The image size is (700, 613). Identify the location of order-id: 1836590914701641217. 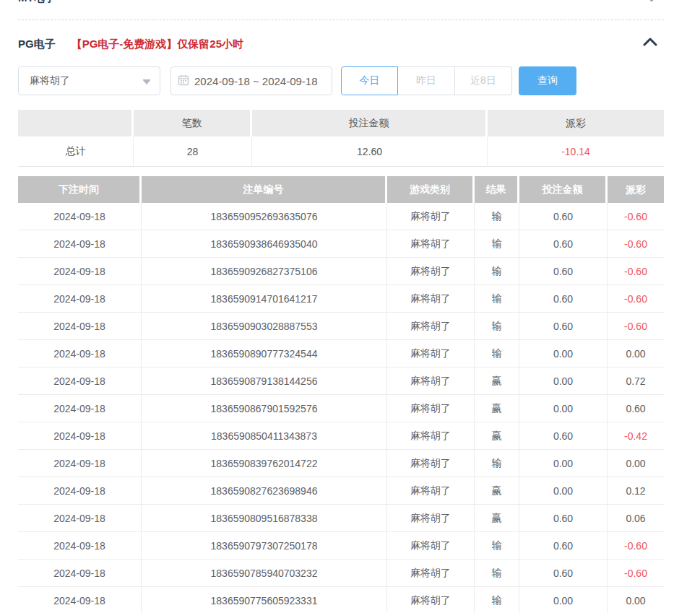
(264, 299).